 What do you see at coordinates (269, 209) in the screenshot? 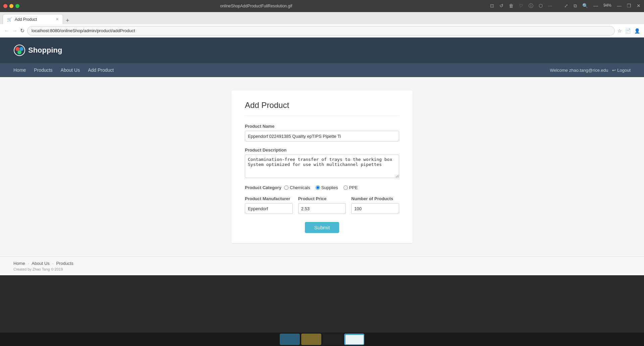
I see `manufacturer-input` at bounding box center [269, 209].